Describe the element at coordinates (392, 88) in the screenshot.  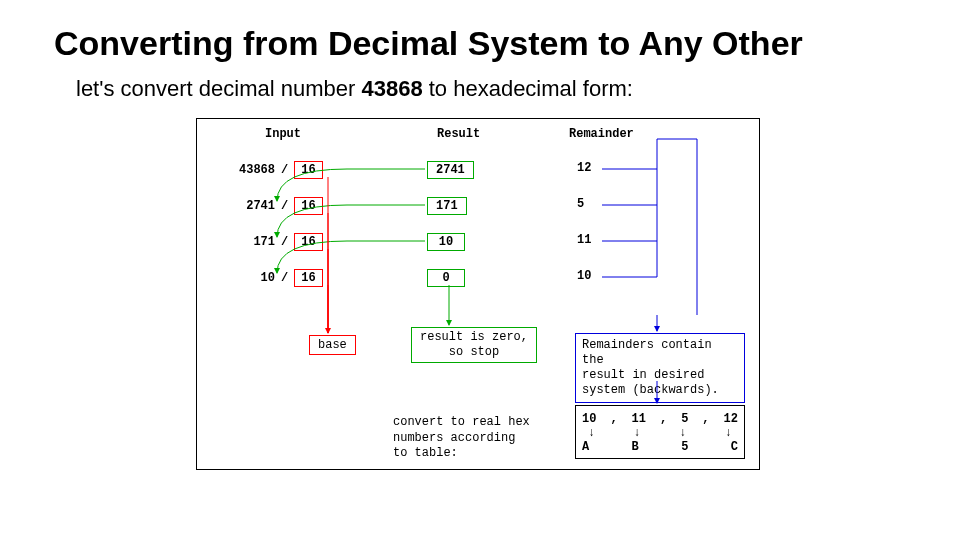
I see `subtitle-number: 43868` at that location.